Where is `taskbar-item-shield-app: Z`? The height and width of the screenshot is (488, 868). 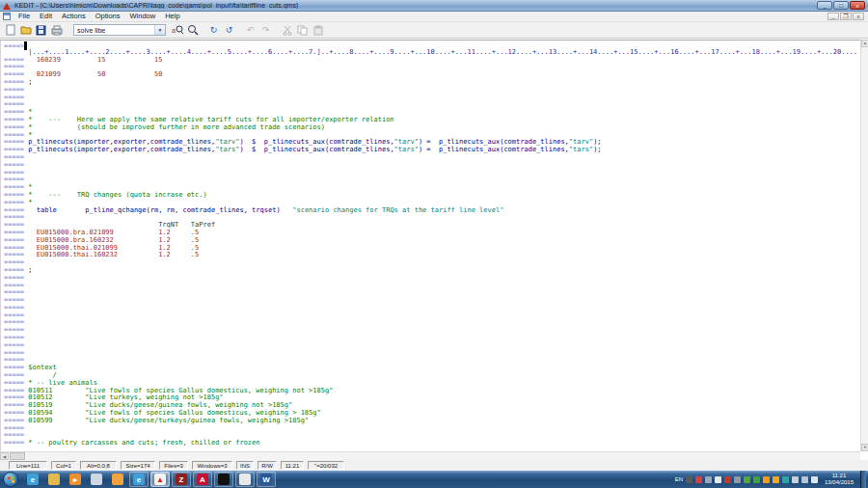
taskbar-item-shield-app: Z is located at coordinates (181, 479).